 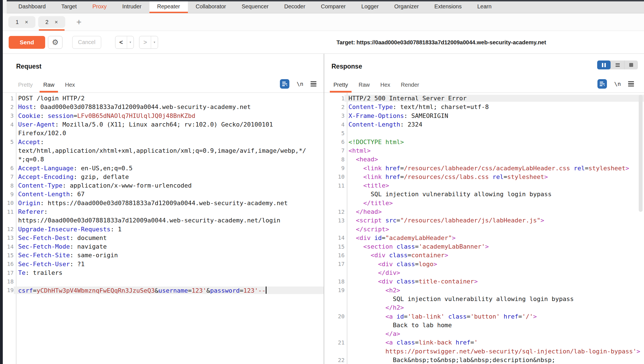 I want to click on session-tabs: 1×2×, so click(x=35, y=22).